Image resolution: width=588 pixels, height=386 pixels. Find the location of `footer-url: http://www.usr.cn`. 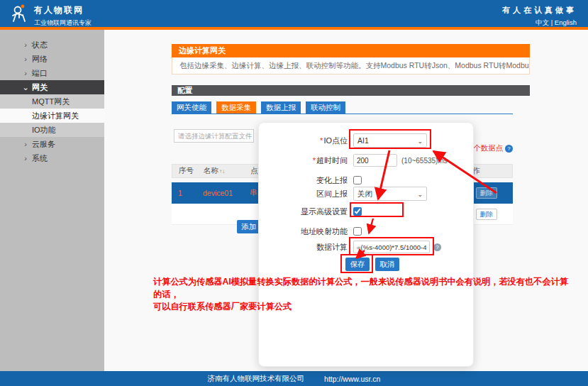

footer-url: http://www.usr.cn is located at coordinates (352, 379).